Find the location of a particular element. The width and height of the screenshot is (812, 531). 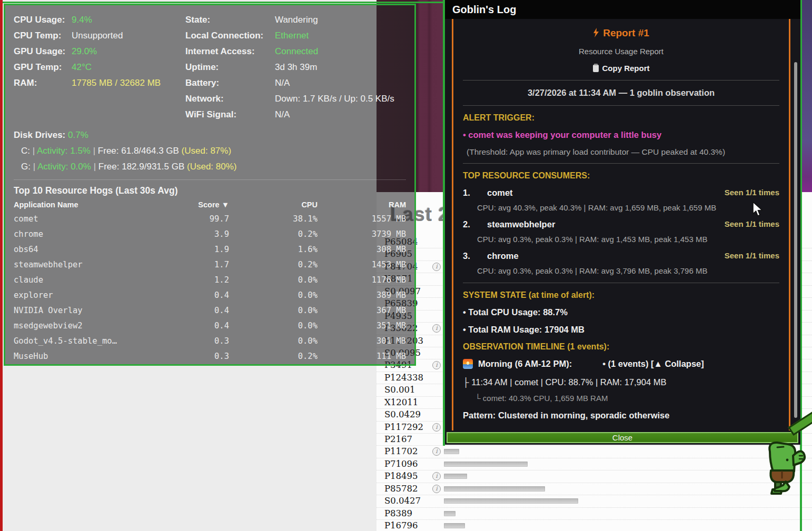

system-state-list: • Total CPU Usage: 88.7%• Total RAM Usag… is located at coordinates (621, 321).